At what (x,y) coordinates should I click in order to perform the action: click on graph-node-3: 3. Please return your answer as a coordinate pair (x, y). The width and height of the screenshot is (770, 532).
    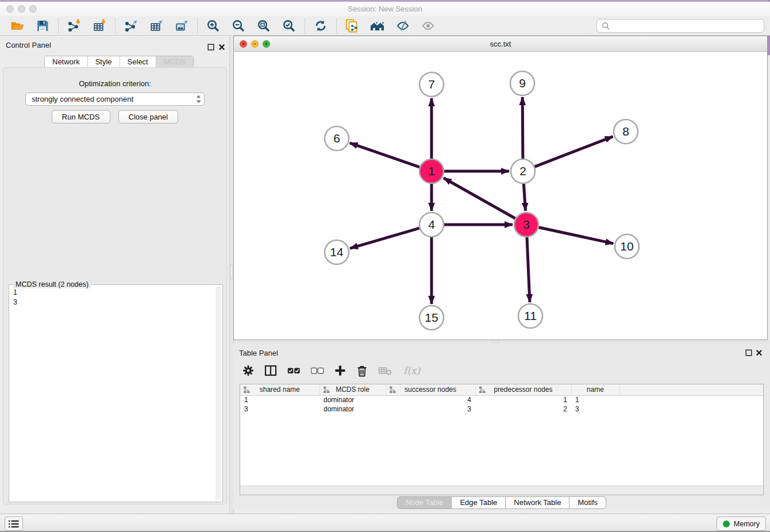
    Looking at the image, I should click on (526, 225).